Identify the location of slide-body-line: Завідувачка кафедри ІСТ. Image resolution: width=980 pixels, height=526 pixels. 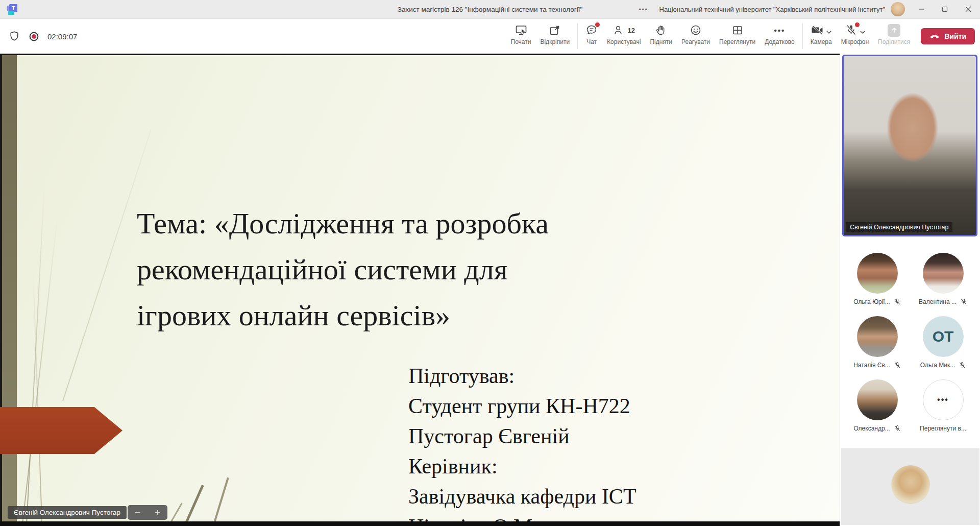
(523, 496).